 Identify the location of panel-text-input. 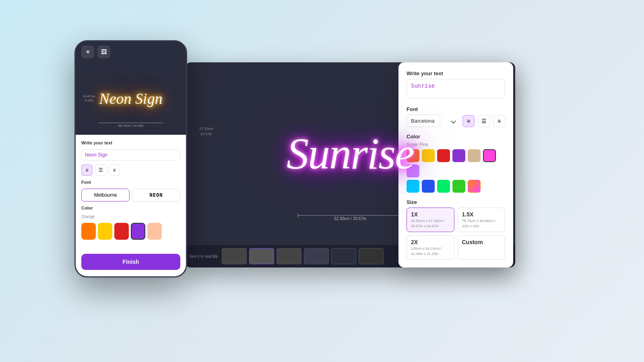
(456, 88).